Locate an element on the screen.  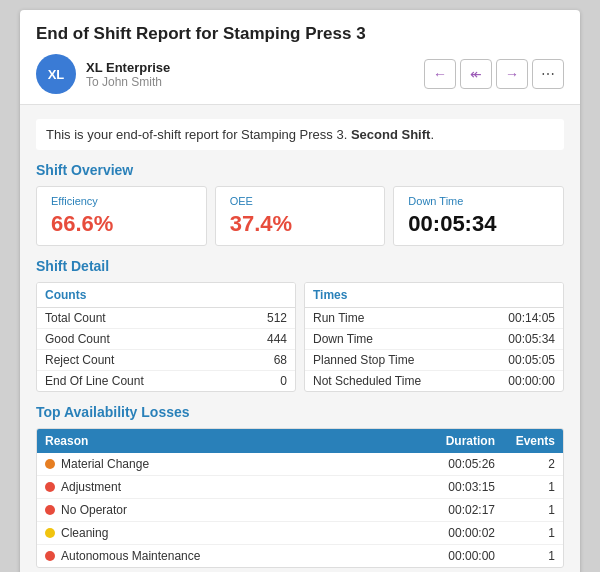
losses-reason-3: Cleaning is located at coordinates (225, 533).